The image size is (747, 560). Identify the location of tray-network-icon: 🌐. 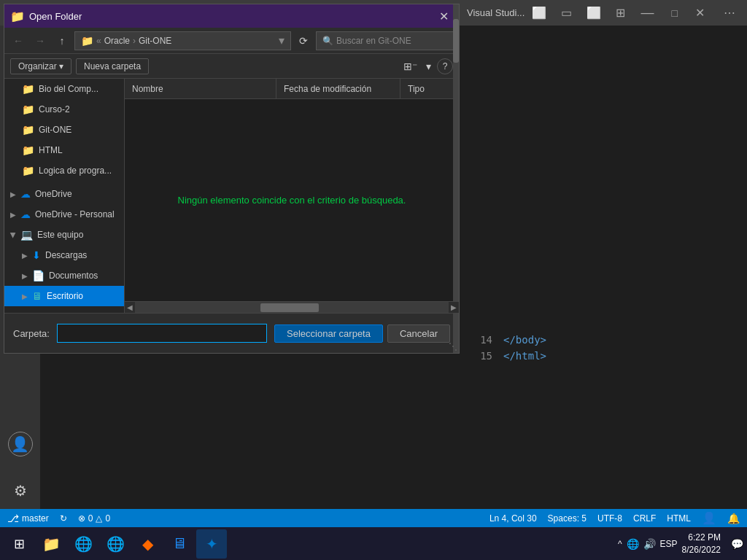
(633, 544).